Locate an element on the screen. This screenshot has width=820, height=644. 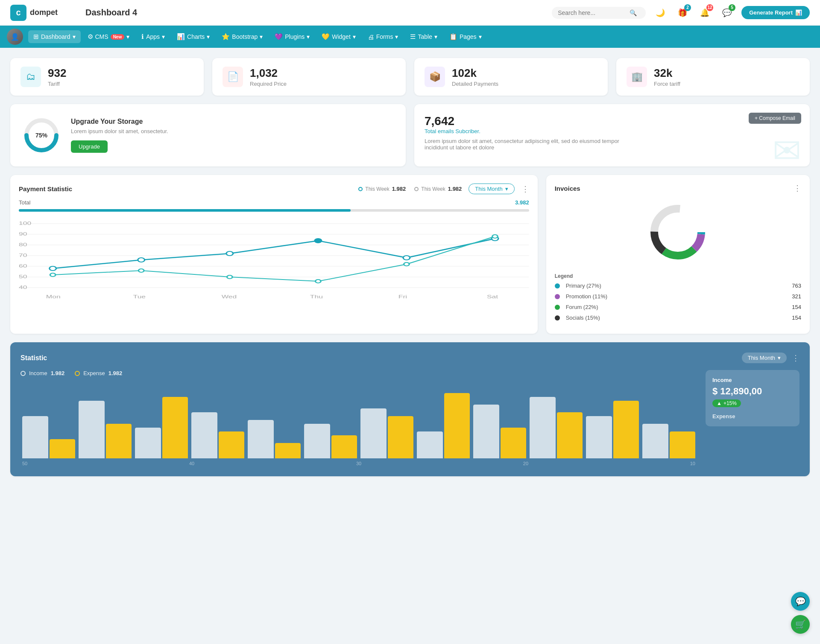
invoices-legend-list: Legend Primary (27%) 763 Promotion (11%)… is located at coordinates (678, 297).